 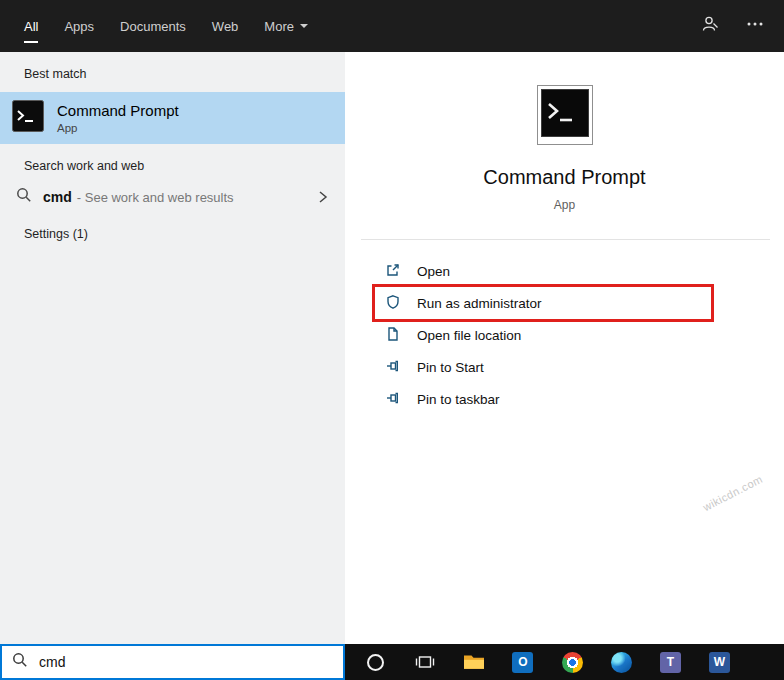 What do you see at coordinates (174, 662) in the screenshot?
I see `search-input` at bounding box center [174, 662].